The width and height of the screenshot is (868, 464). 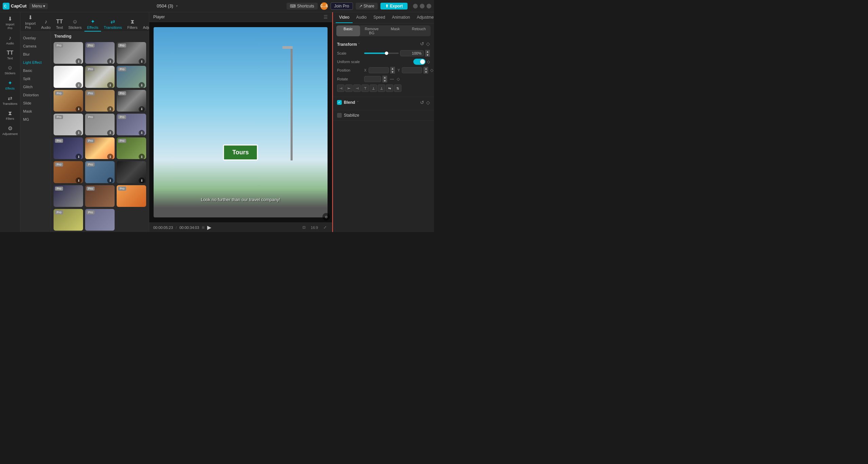 I want to click on flip-h-button: ⇆, so click(x=390, y=88).